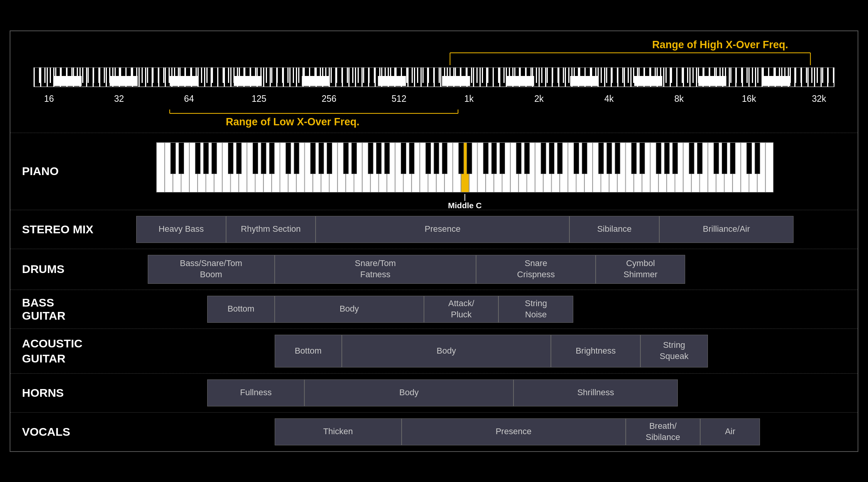  I want to click on piano-label: PIANO, so click(53, 171).